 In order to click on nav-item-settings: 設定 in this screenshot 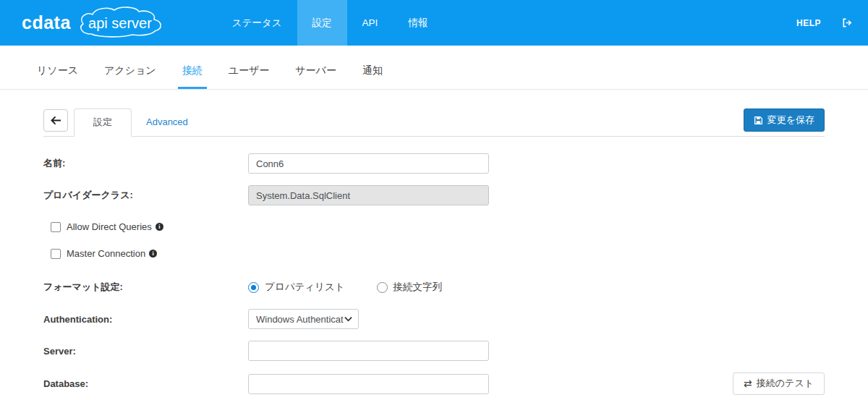, I will do `click(323, 23)`.